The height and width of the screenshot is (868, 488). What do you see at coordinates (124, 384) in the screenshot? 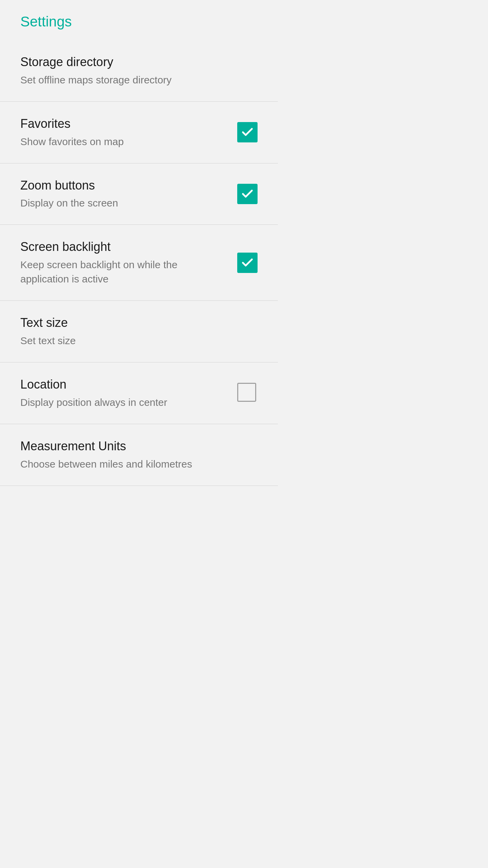
I see `setting-title-location: Location` at bounding box center [124, 384].